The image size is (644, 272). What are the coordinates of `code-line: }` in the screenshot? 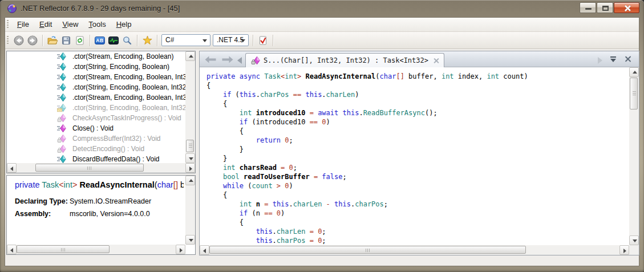 It's located at (418, 159).